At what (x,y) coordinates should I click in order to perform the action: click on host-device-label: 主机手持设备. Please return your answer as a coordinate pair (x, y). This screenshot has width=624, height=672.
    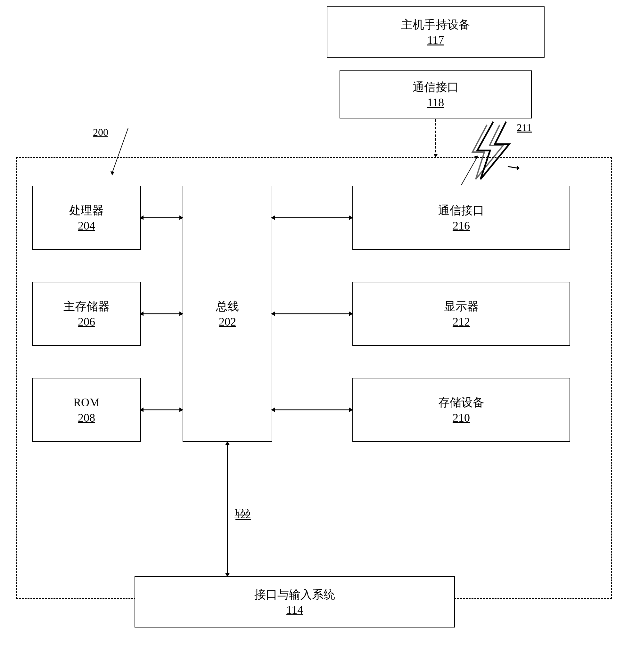
    Looking at the image, I should click on (436, 25).